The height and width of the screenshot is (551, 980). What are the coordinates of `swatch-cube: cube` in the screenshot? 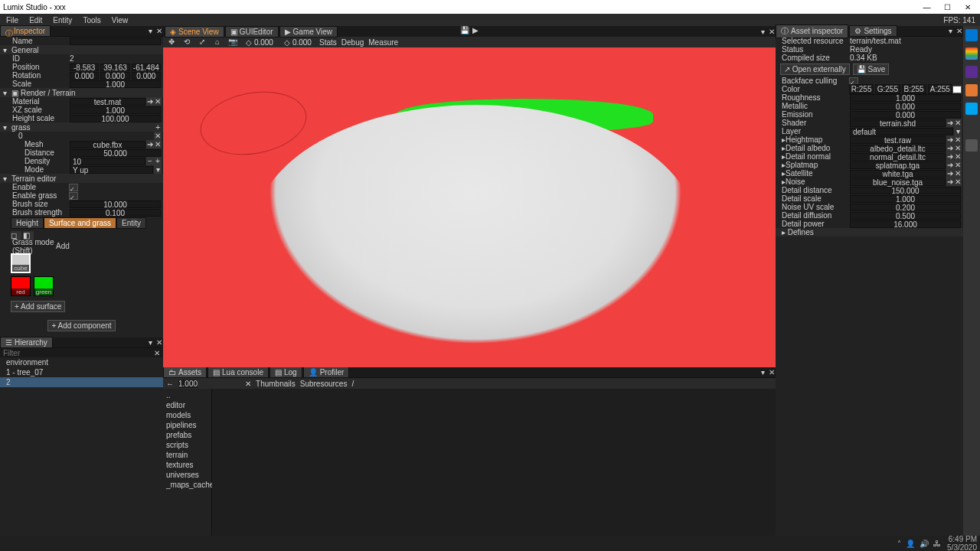 It's located at (21, 263).